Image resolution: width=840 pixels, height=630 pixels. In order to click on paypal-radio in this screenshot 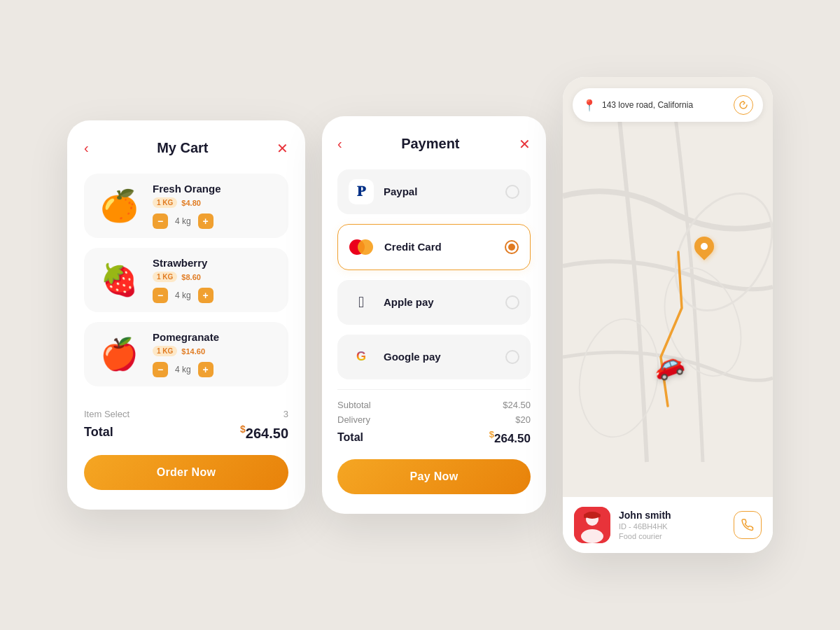, I will do `click(512, 192)`.